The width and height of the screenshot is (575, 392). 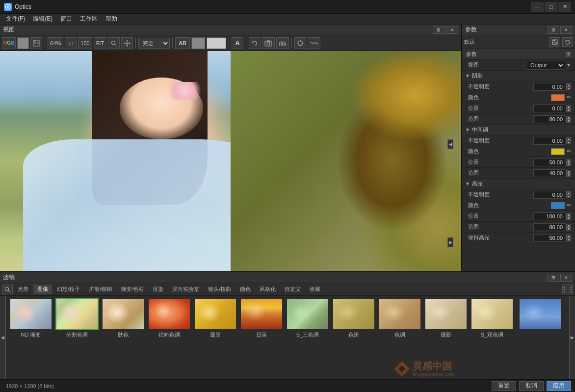 What do you see at coordinates (300, 43) in the screenshot?
I see `crosshair-btn` at bounding box center [300, 43].